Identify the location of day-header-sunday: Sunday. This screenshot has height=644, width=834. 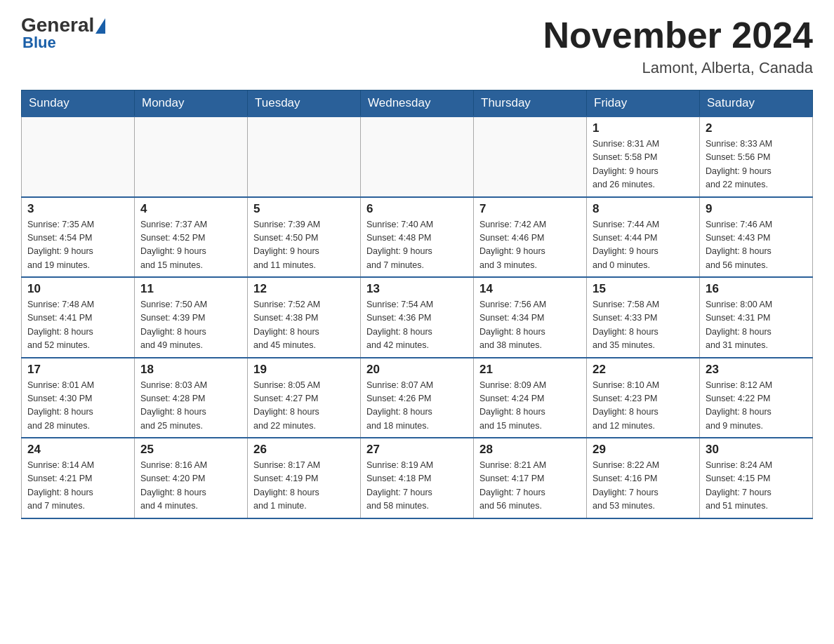
(79, 104).